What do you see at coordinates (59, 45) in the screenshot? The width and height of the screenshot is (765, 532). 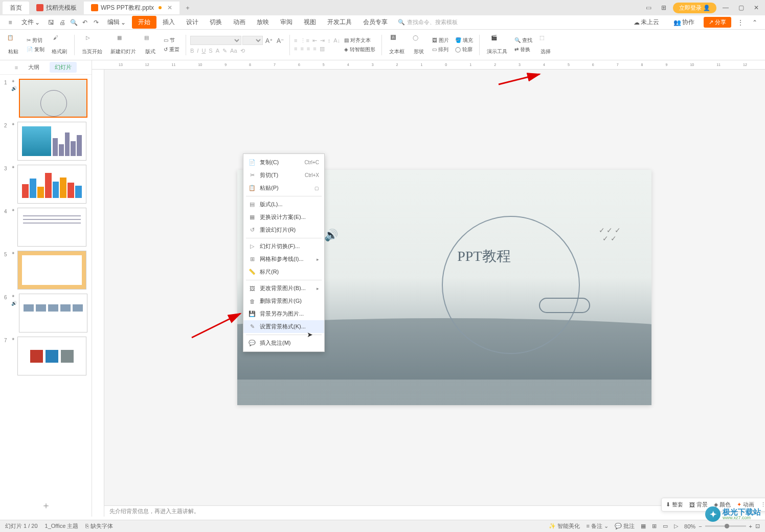 I see `format-painter: 🖌格式刷` at bounding box center [59, 45].